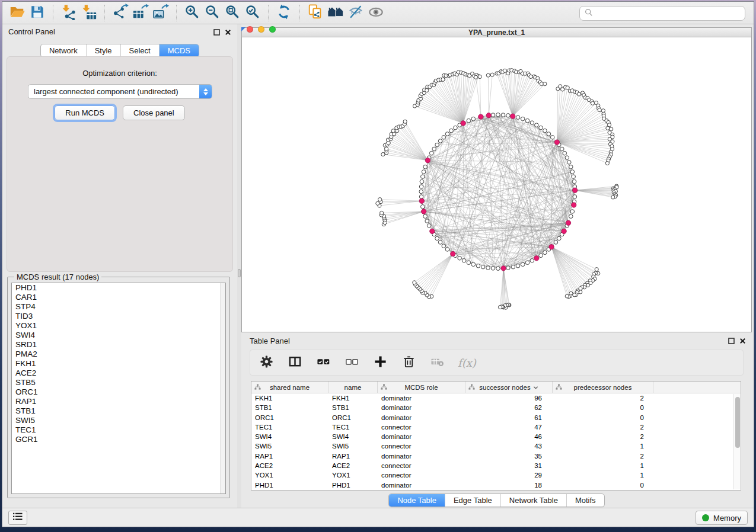 This screenshot has width=756, height=532. What do you see at coordinates (697, 485) in the screenshot?
I see `table-cell` at bounding box center [697, 485].